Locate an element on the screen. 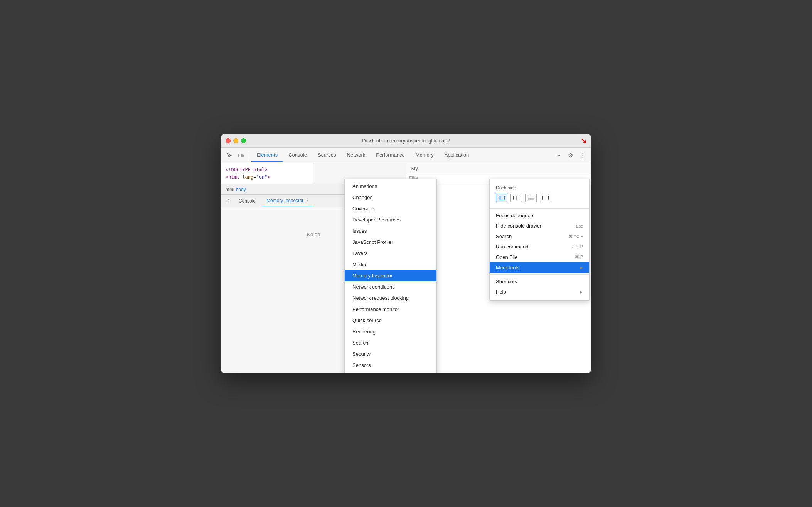 The width and height of the screenshot is (812, 507). menu-item-quick-source: Quick source is located at coordinates (391, 320).